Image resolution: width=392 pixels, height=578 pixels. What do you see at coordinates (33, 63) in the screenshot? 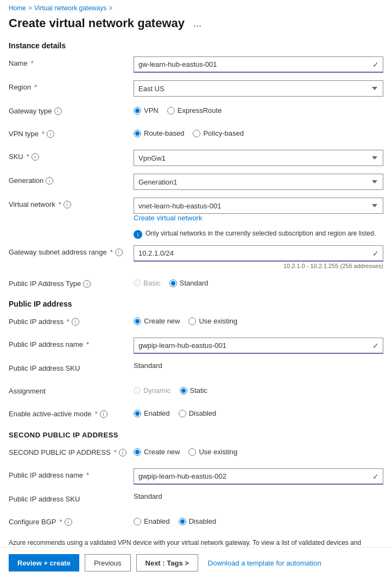
I see `name-required: *` at bounding box center [33, 63].